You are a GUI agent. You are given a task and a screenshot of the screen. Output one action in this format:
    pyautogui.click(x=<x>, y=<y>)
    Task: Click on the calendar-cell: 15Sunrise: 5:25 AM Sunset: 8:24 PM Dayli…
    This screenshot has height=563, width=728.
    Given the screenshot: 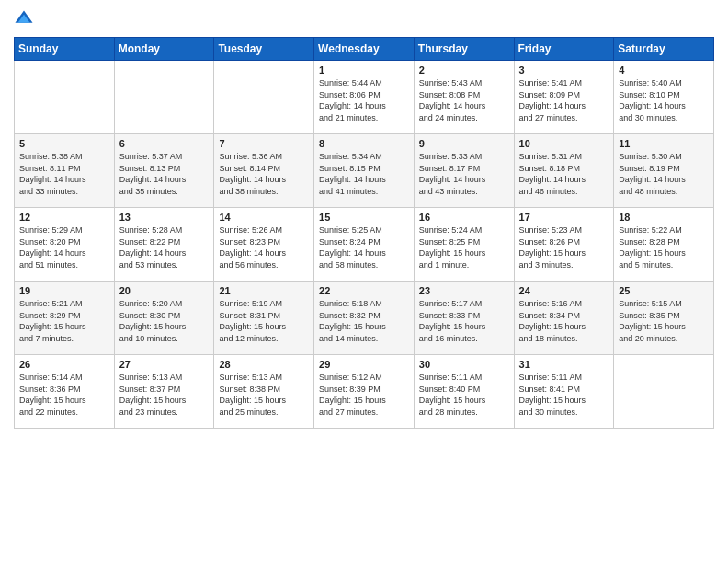 What is the action you would take?
    pyautogui.click(x=364, y=245)
    